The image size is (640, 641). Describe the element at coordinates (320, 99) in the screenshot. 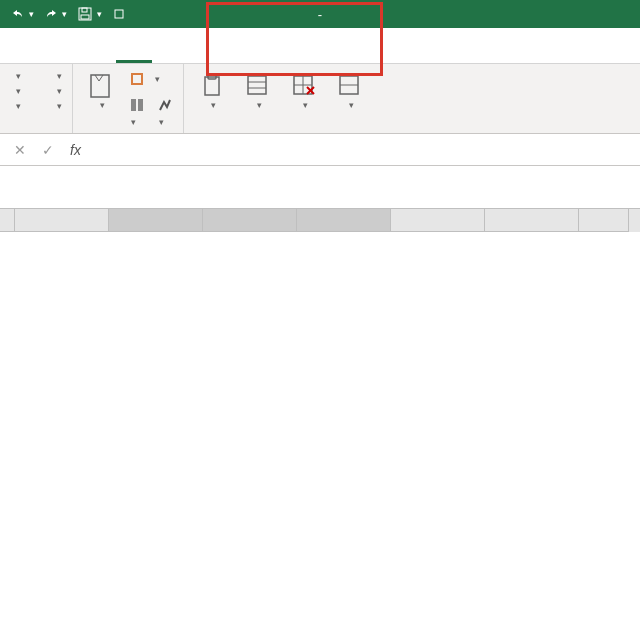

I see `ribbon: ▾ ▾ ▾ ▾ ▾ ▾ ▾ ▾` at that location.